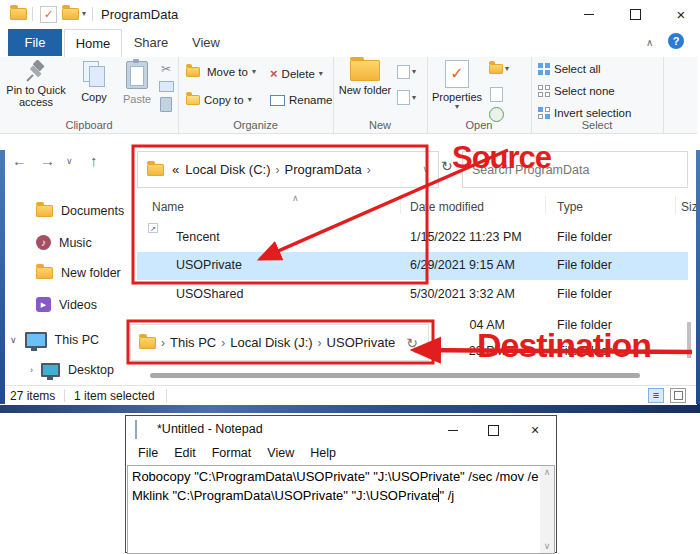 This screenshot has height=554, width=700. Describe the element at coordinates (148, 453) in the screenshot. I see `menu-file: File` at that location.